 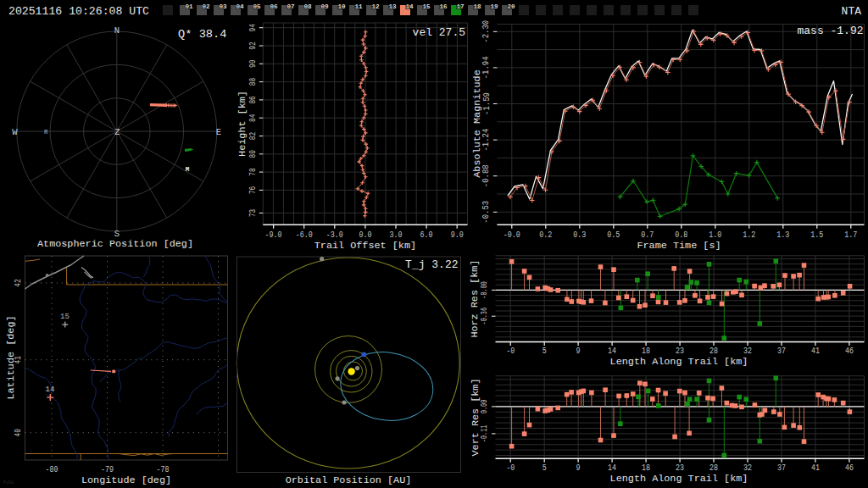 What do you see at coordinates (614, 235) in the screenshot?
I see `svg-text: 0.5` at bounding box center [614, 235].